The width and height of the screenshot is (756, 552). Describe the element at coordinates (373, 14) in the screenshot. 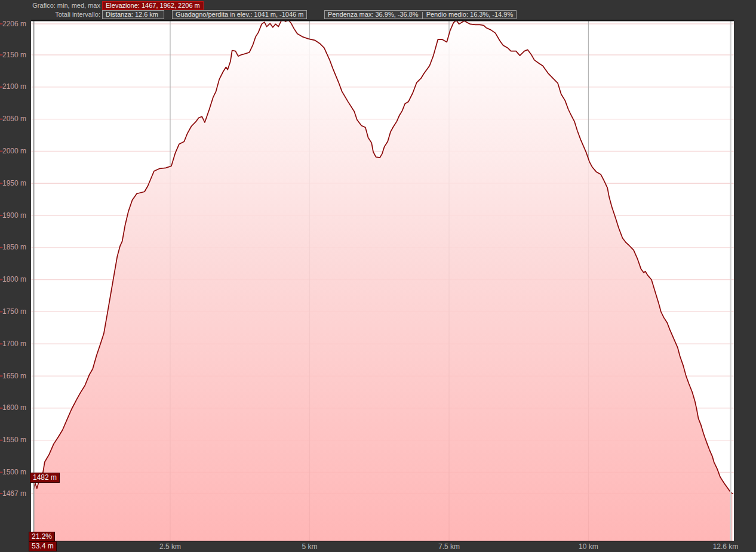

I see `max-slope-stat: Pendenza max: 36.9%, -36.8%` at that location.